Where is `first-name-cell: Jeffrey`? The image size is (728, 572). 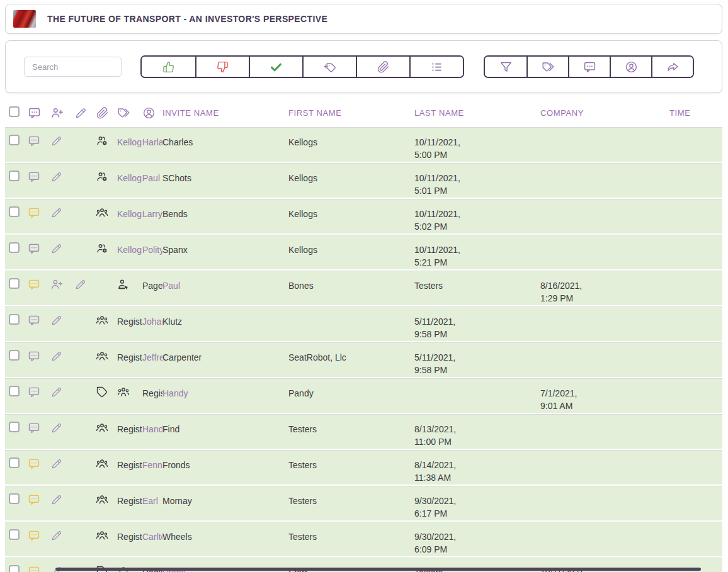
first-name-cell: Jeffrey is located at coordinates (152, 354).